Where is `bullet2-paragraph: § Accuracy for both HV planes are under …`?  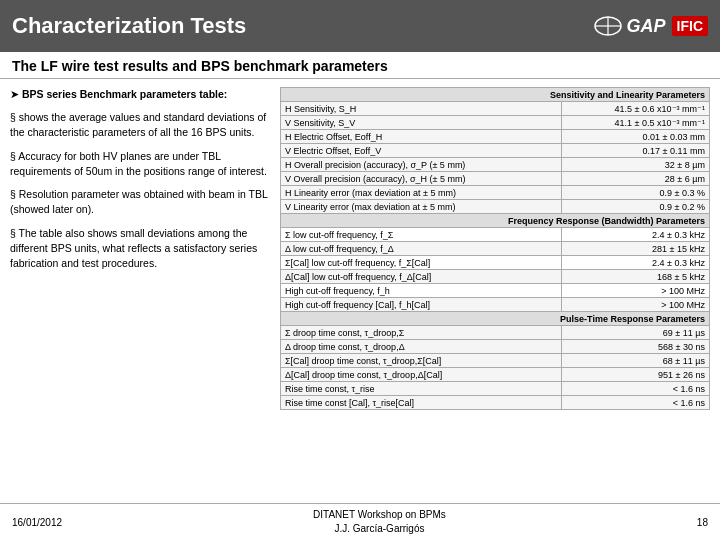 bullet2-paragraph: § Accuracy for both HV planes are under … is located at coordinates (140, 164).